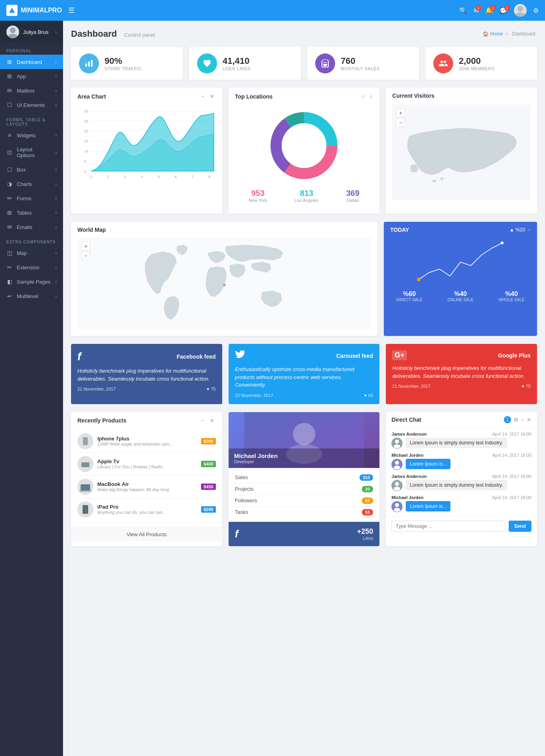 The width and height of the screenshot is (545, 756). Describe the element at coordinates (56, 105) in the screenshot. I see `sidebar-arrow-ui: ›` at that location.